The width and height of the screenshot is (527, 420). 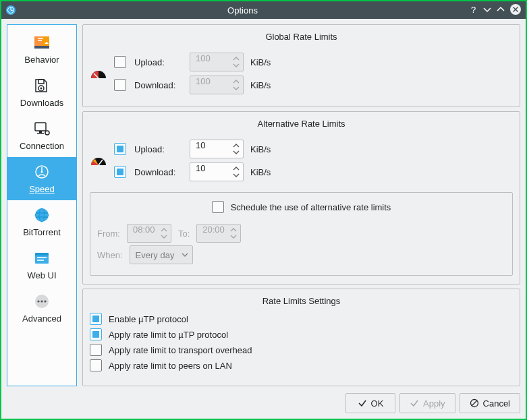 What do you see at coordinates (120, 172) in the screenshot?
I see `alt-download-checkbox` at bounding box center [120, 172].